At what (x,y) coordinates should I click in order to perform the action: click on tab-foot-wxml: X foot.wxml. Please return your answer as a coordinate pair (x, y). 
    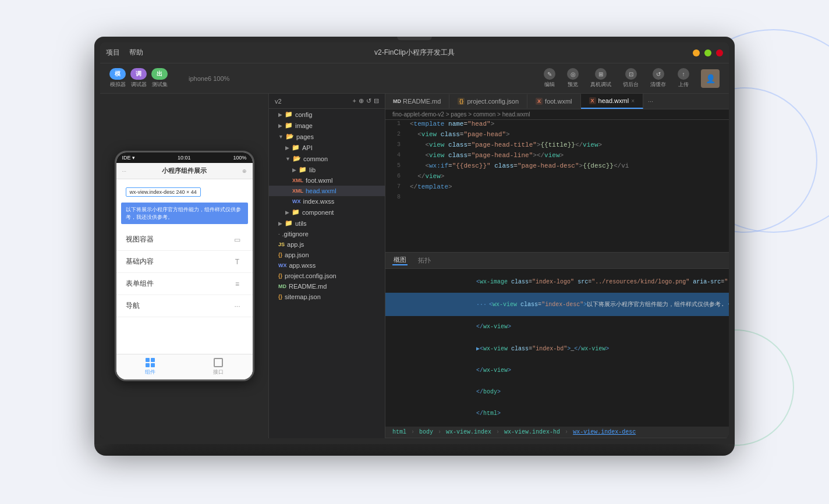
    Looking at the image, I should click on (554, 101).